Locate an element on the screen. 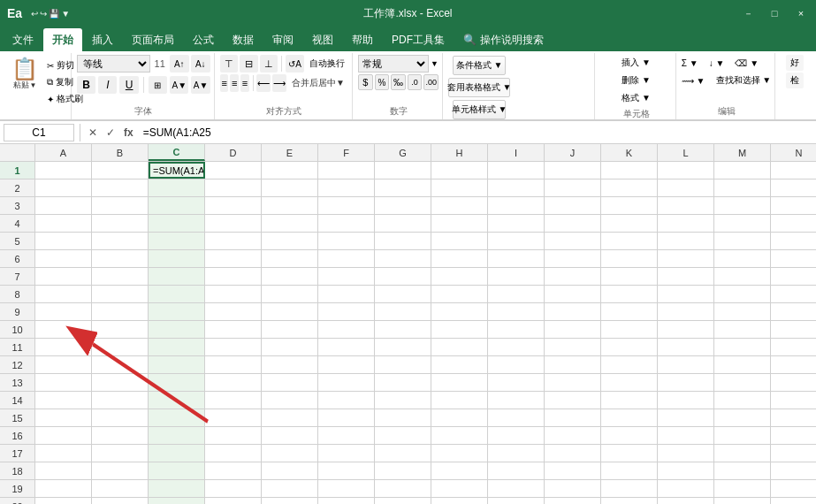 Image resolution: width=816 pixels, height=504 pixels. italic-button: I is located at coordinates (108, 85).